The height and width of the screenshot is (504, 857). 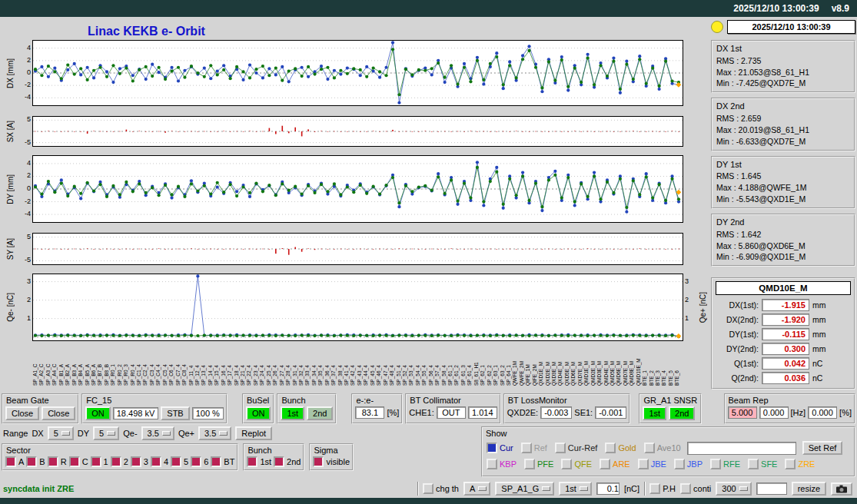 What do you see at coordinates (287, 462) in the screenshot?
I see `checkbox-2nd: 2nd` at bounding box center [287, 462].